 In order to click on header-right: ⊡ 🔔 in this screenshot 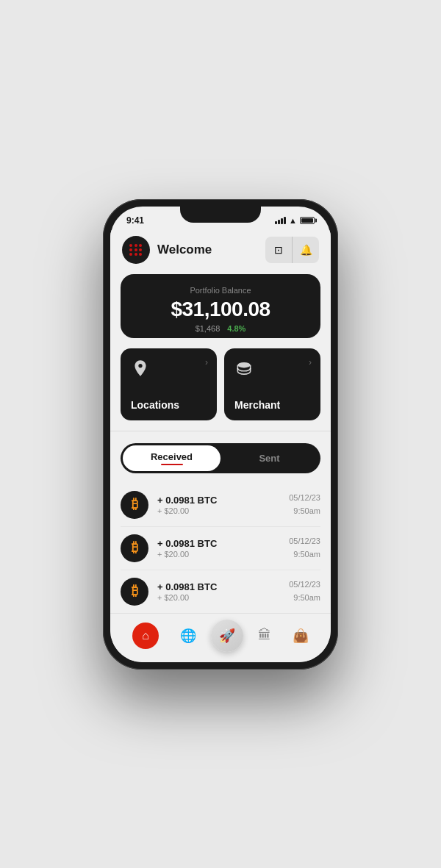, I will do `click(293, 250)`.